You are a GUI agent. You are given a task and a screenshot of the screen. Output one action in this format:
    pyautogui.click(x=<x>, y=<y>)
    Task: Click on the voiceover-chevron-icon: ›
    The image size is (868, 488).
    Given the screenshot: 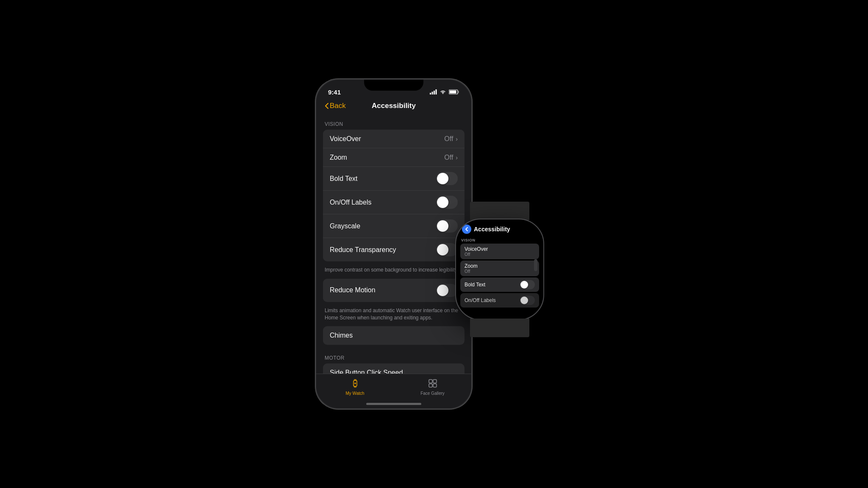 What is the action you would take?
    pyautogui.click(x=457, y=139)
    